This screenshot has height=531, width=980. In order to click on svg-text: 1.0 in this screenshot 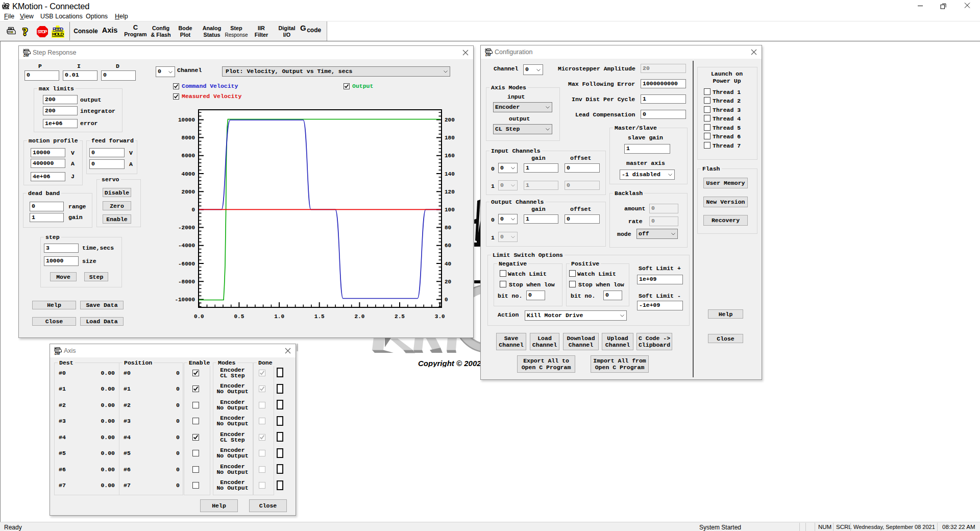, I will do `click(279, 317)`.